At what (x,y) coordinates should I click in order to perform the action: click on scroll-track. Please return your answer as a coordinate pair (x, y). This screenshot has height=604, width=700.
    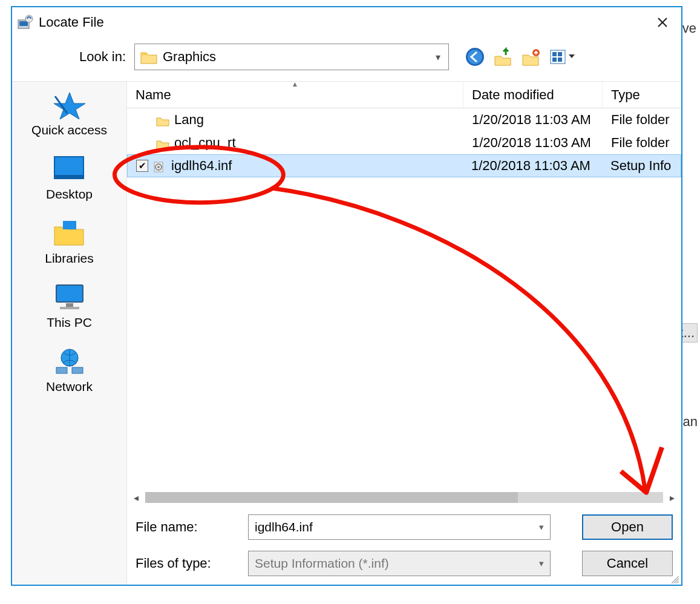
    Looking at the image, I should click on (404, 497).